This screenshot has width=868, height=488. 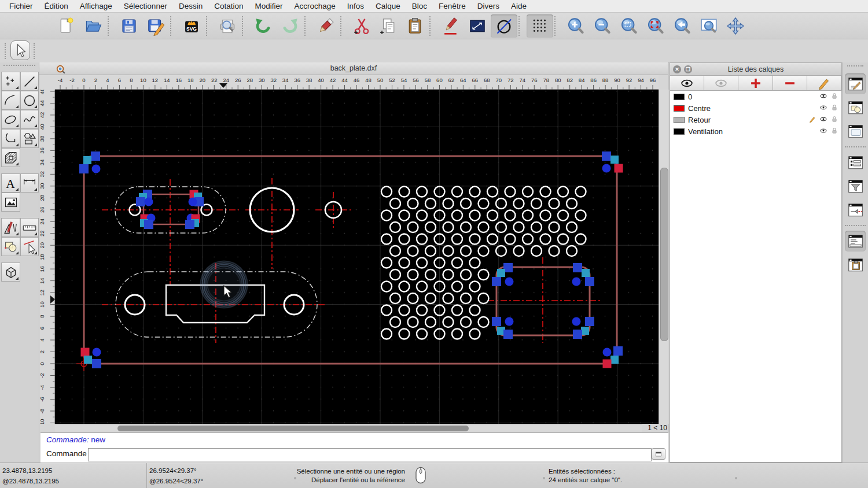 What do you see at coordinates (451, 26) in the screenshot?
I see `edit-properties-button` at bounding box center [451, 26].